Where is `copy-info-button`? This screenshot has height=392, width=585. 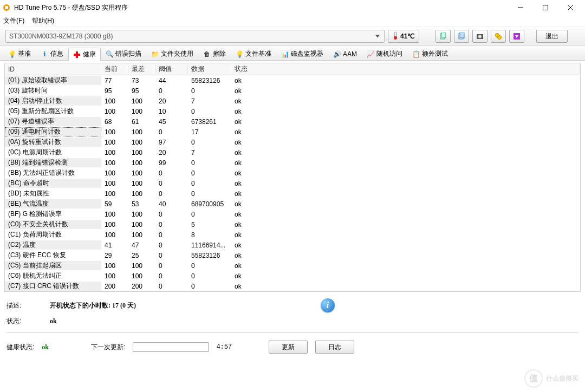 copy-info-button is located at coordinates (443, 36).